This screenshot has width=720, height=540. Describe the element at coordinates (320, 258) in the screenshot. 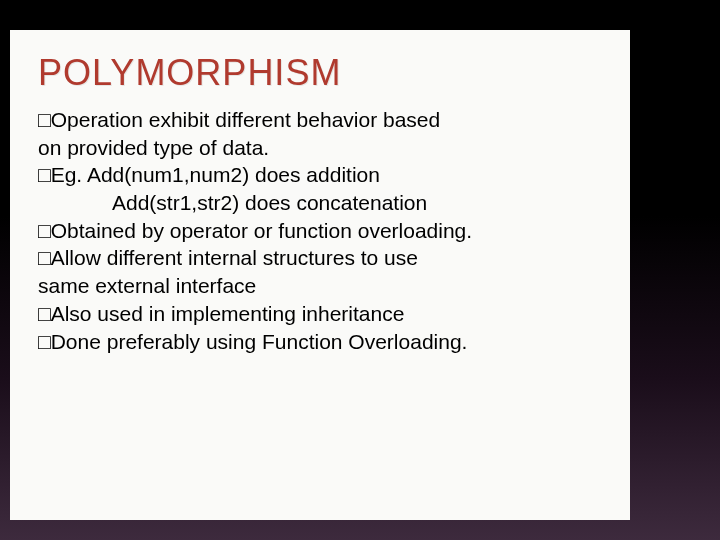

I see `bullet-item: □Allow different internal structures to …` at that location.